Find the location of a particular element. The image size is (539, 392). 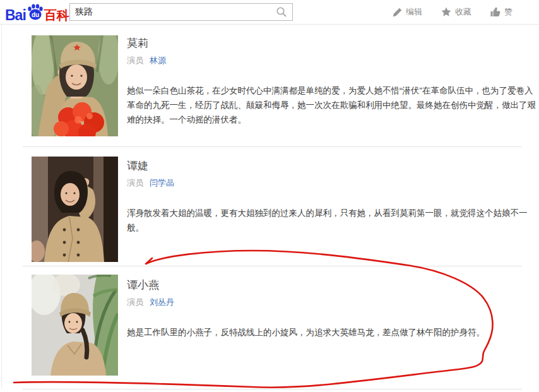

entry-separator is located at coordinates (273, 389).